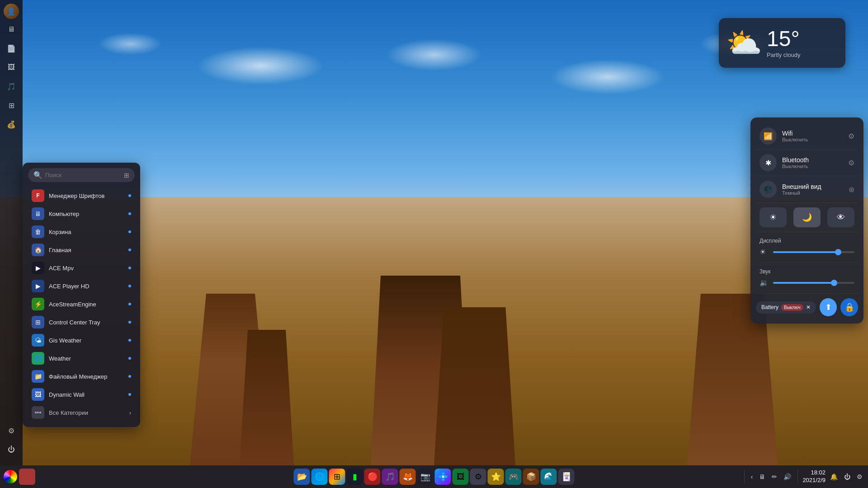  What do you see at coordinates (807, 136) in the screenshot?
I see `wifi-row: 📶 Wifi Выключить ⚙` at bounding box center [807, 136].